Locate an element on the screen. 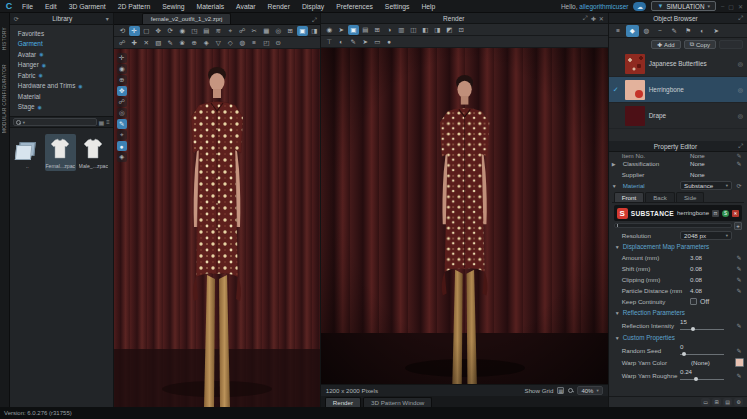  down-icon: ▽ is located at coordinates (218, 43).